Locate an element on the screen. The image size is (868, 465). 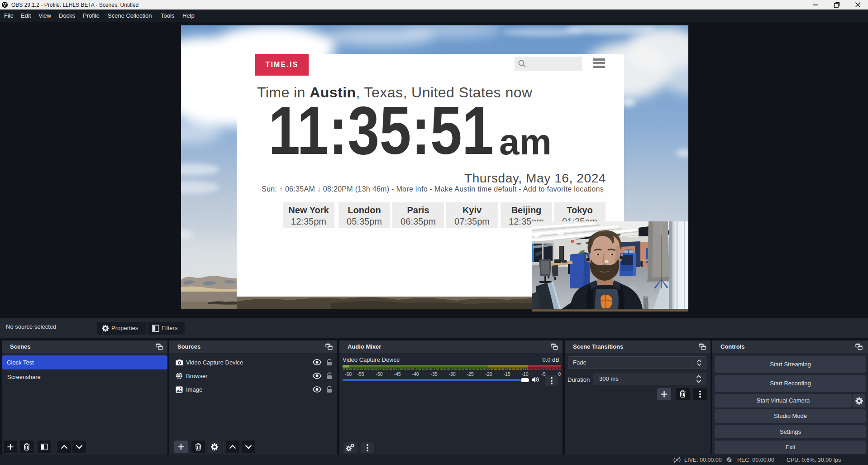
svg-text: -30 is located at coordinates (452, 374).